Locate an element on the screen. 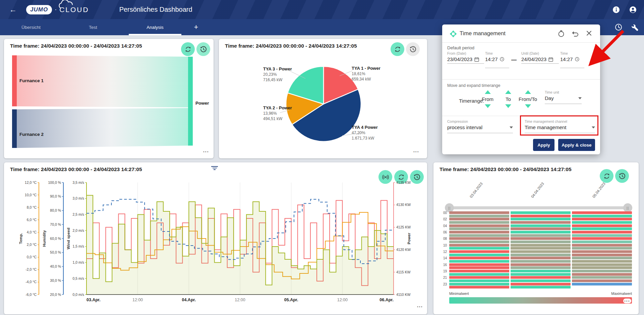 This screenshot has height=315, width=644. heatmap-range-slider is located at coordinates (540, 208).